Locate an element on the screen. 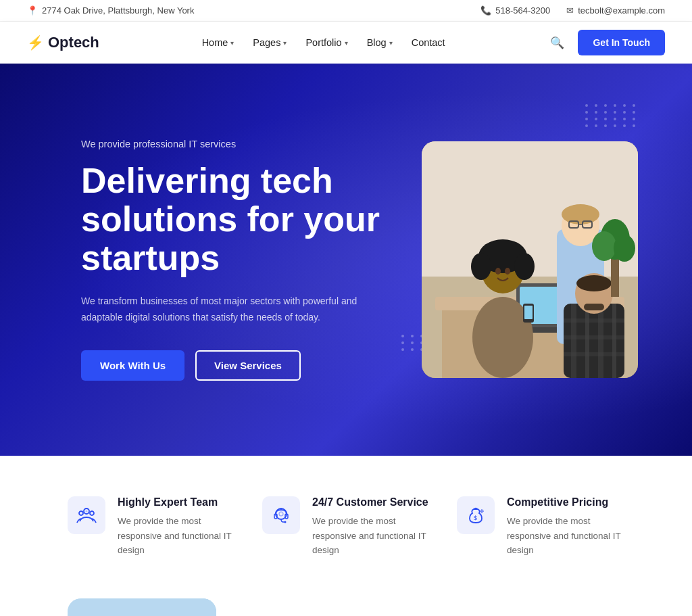  hero-subtitle: We provide professional IT services is located at coordinates (231, 144).